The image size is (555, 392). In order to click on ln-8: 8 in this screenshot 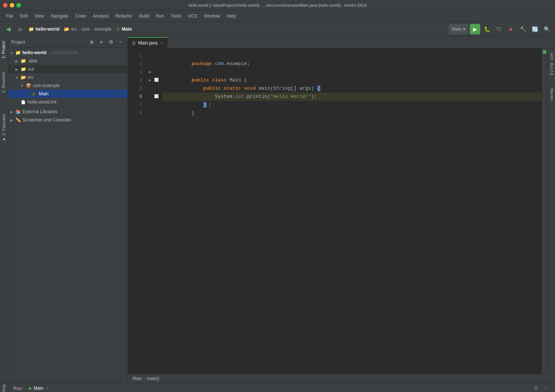, I will do `click(137, 113)`.